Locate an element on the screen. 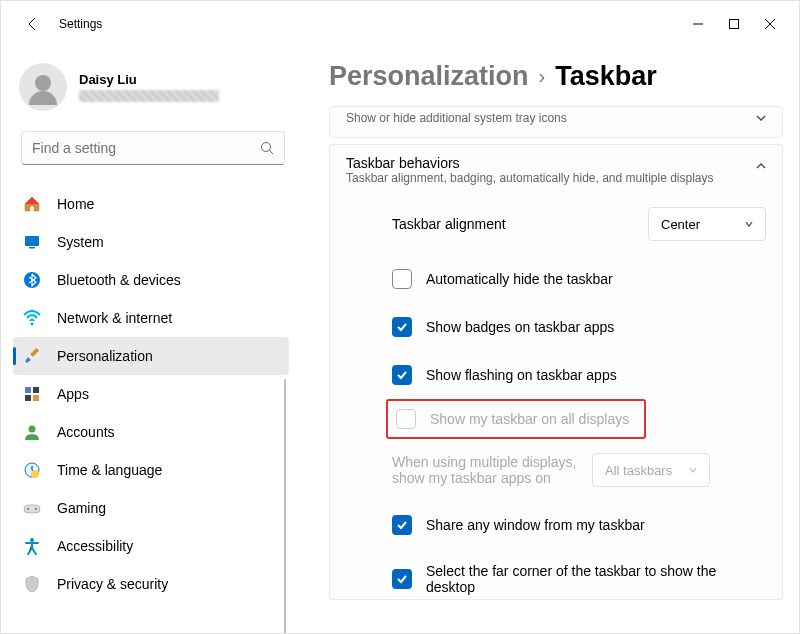 This screenshot has width=800, height=634. panel-subtitle: Show or hide additional system tray icon… is located at coordinates (556, 118).